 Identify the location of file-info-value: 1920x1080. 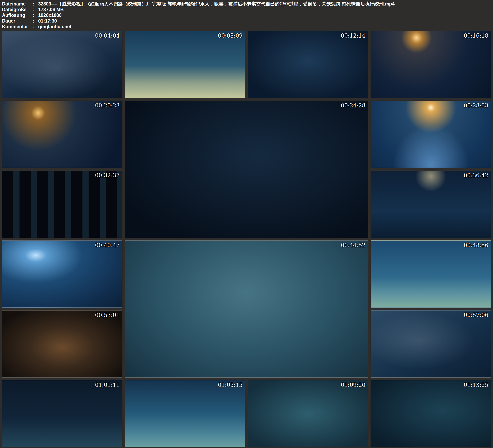
(50, 15).